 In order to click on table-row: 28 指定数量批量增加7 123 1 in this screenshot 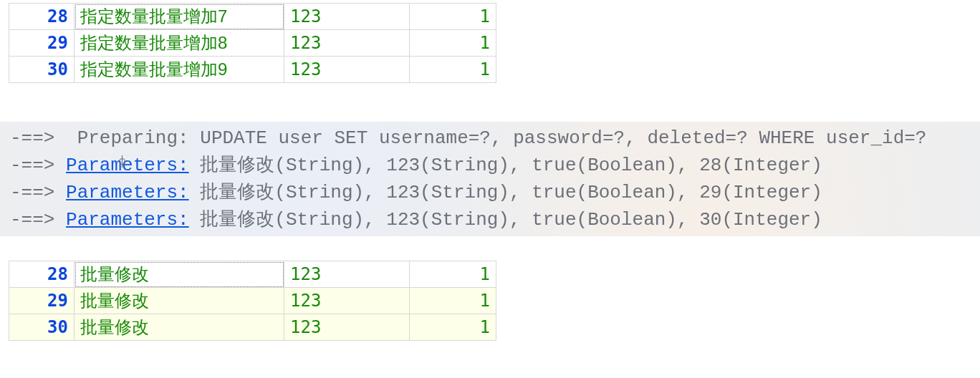, I will do `click(253, 17)`.